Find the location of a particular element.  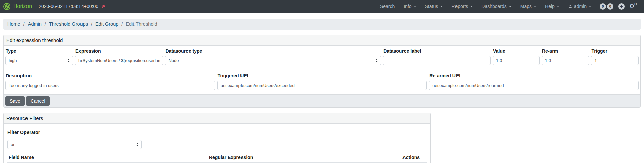

description-label: Description is located at coordinates (110, 76).